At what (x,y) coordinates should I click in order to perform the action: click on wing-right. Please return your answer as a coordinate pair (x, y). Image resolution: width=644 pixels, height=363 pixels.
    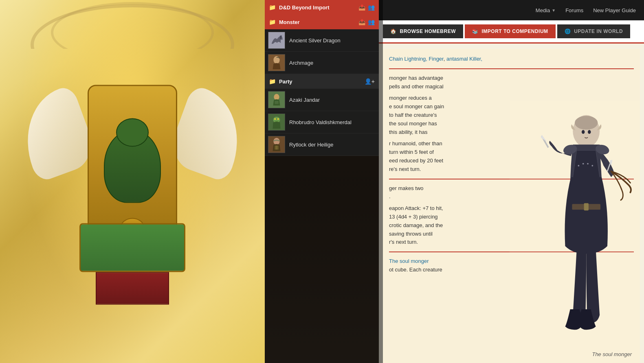
    Looking at the image, I should click on (210, 133).